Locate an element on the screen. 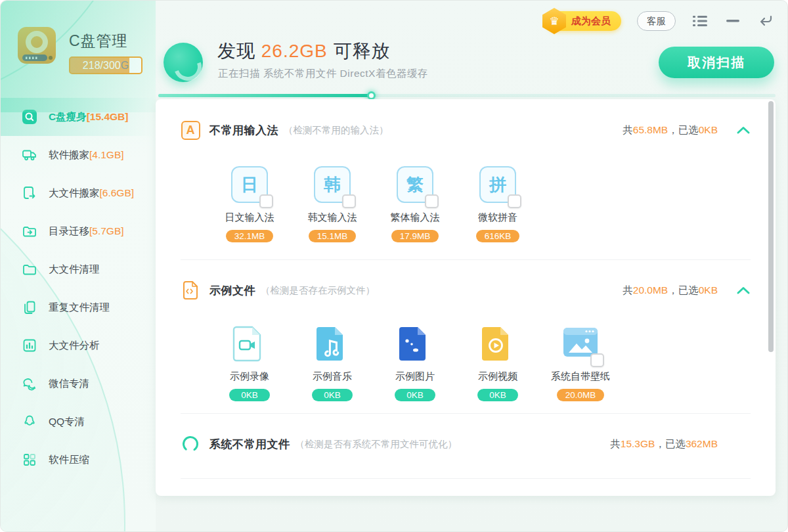  section-subtitle: （检测是否有系统不常用文件可优化） is located at coordinates (377, 444).